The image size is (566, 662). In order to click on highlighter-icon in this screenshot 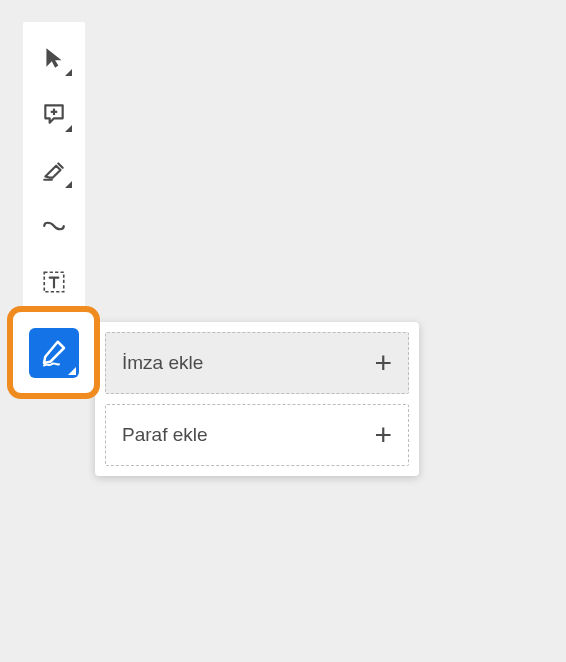, I will do `click(54, 170)`.